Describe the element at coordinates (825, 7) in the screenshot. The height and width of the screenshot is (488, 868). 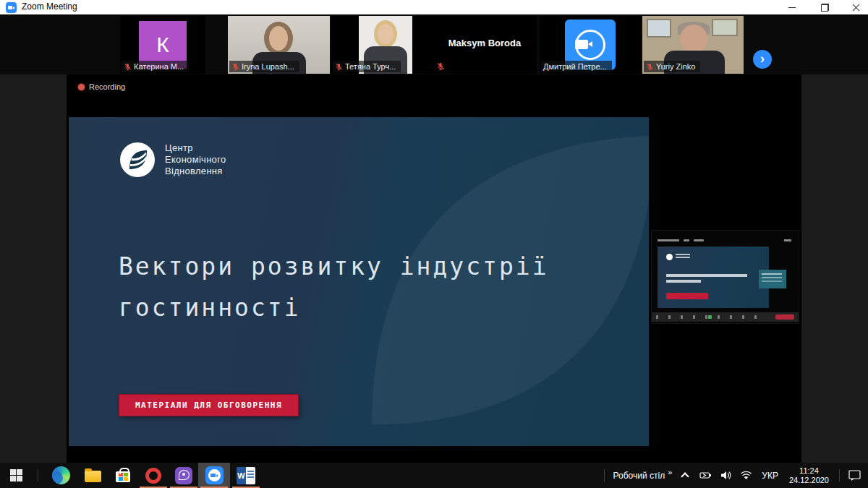
I see `restore-icon` at that location.